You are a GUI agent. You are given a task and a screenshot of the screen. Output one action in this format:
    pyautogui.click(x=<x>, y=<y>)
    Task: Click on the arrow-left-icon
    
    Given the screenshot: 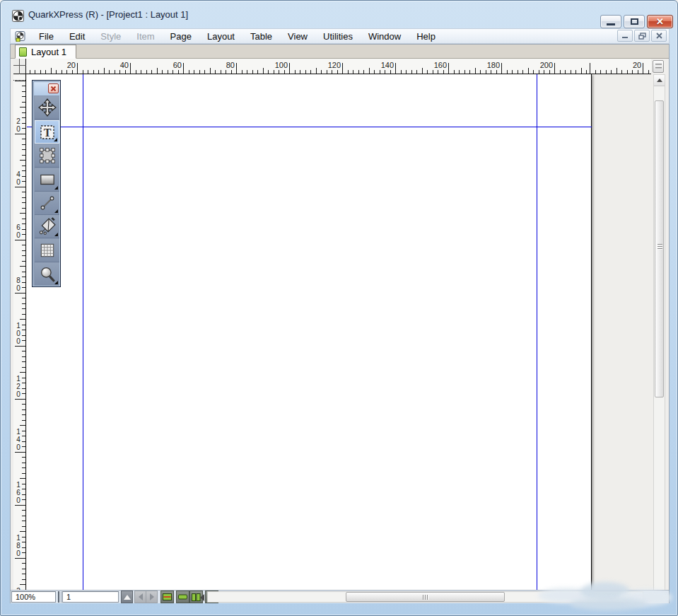 What is the action you would take?
    pyautogui.click(x=202, y=598)
    